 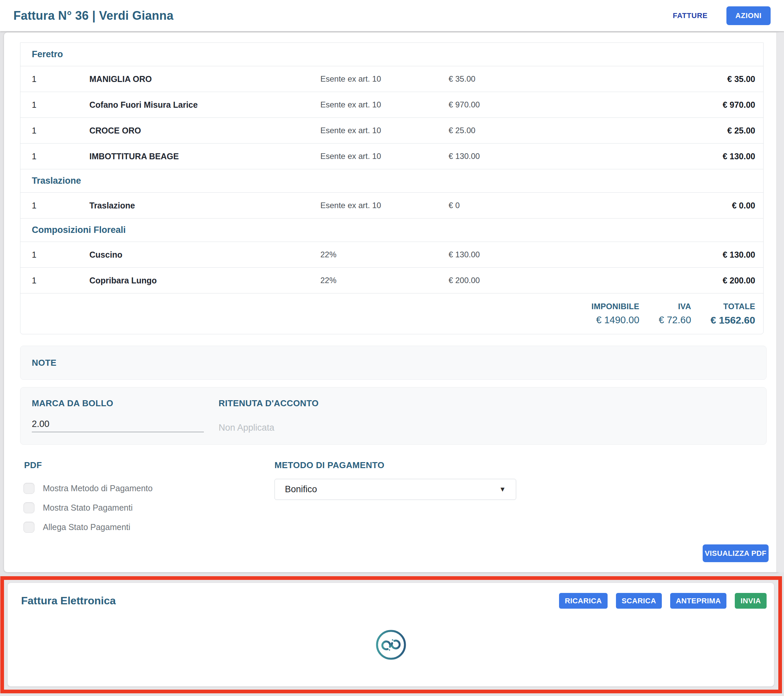 What do you see at coordinates (87, 527) in the screenshot?
I see `checkbox-label: Allega Stato Pagamenti` at bounding box center [87, 527].